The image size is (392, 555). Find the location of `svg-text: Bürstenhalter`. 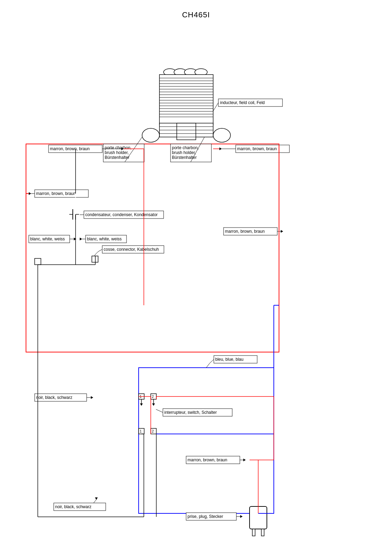

svg-text: Bürstenhalter is located at coordinates (117, 157).